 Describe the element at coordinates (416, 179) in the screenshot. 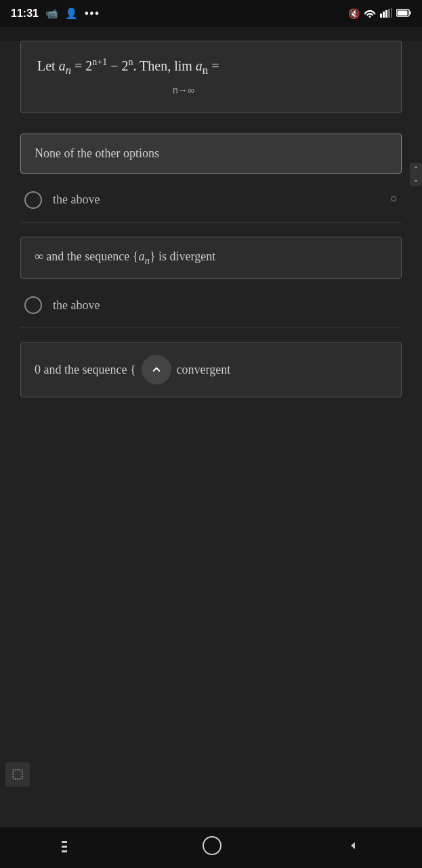

I see `scroll-down-arrow: ⌄` at that location.